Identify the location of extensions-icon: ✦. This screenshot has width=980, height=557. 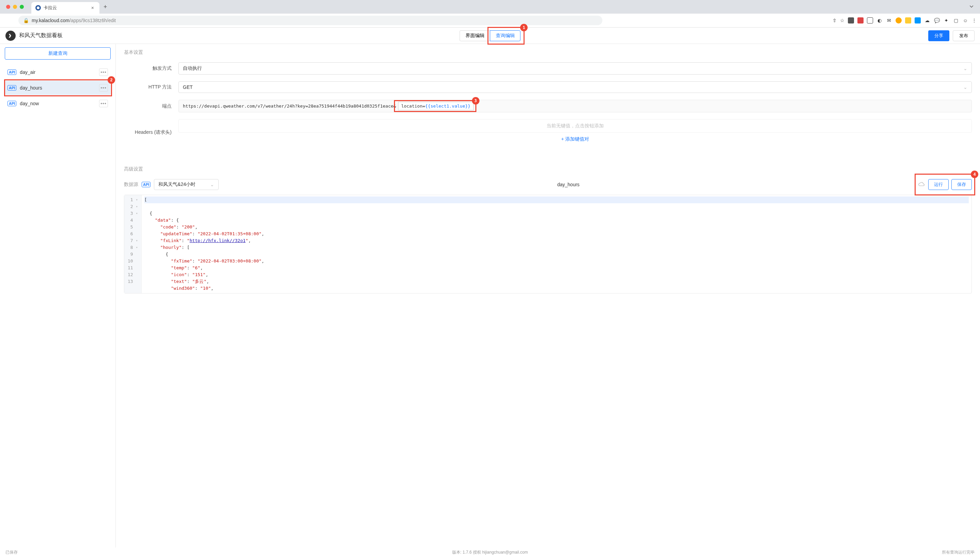
(946, 20).